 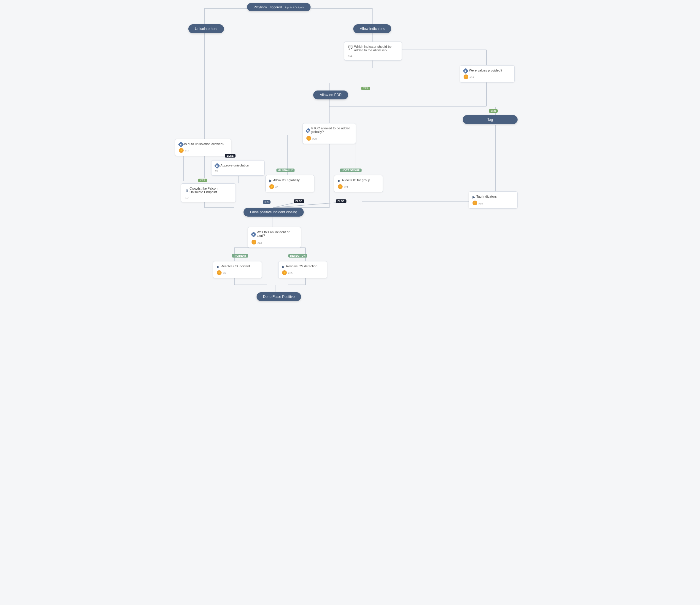 What do you see at coordinates (274, 212) in the screenshot?
I see `false-positive-pill: False positive Incident closing` at bounding box center [274, 212].